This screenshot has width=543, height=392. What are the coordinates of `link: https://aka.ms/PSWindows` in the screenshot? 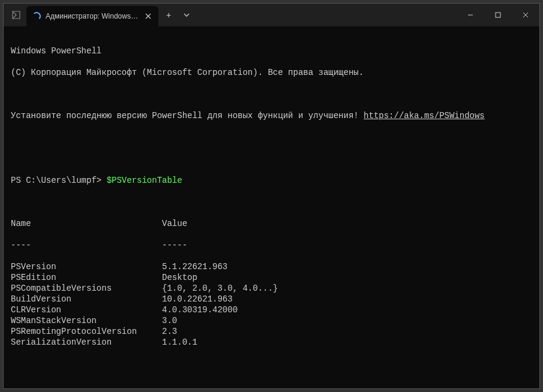 It's located at (424, 116).